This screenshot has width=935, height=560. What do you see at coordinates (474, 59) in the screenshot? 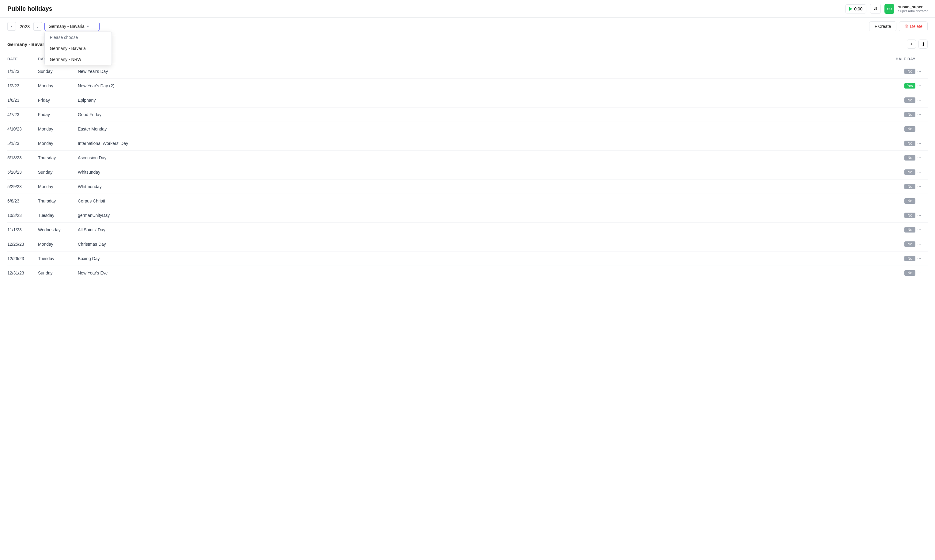
I see `col-name` at bounding box center [474, 59].